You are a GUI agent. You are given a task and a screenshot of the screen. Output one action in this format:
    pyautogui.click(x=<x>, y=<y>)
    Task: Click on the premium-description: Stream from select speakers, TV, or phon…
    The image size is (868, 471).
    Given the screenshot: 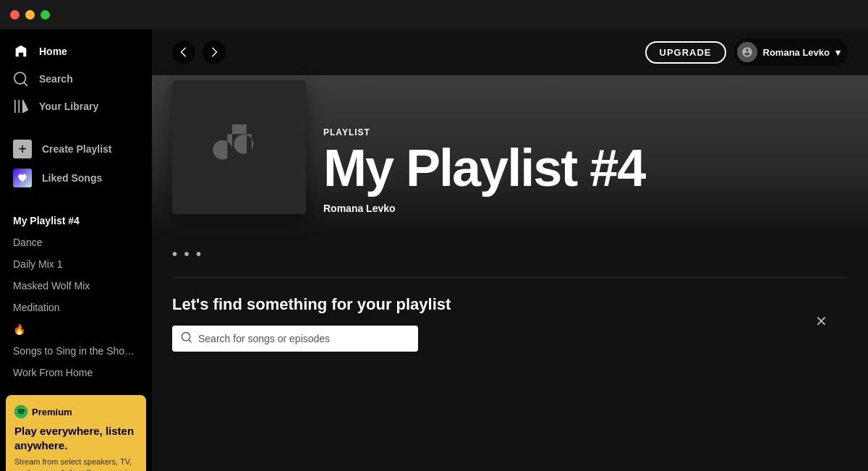 What is the action you would take?
    pyautogui.click(x=76, y=464)
    